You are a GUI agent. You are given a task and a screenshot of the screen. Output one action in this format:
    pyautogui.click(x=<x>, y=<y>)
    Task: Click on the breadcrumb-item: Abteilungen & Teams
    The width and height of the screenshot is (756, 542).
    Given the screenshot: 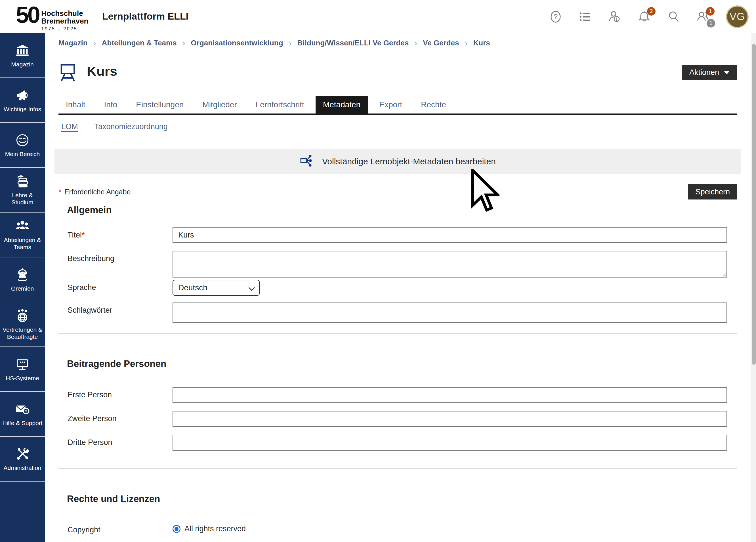 What is the action you would take?
    pyautogui.click(x=139, y=43)
    